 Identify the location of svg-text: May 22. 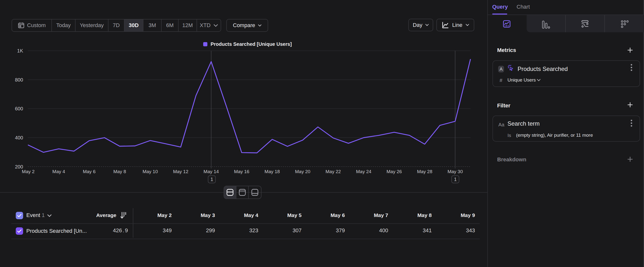
(333, 172).